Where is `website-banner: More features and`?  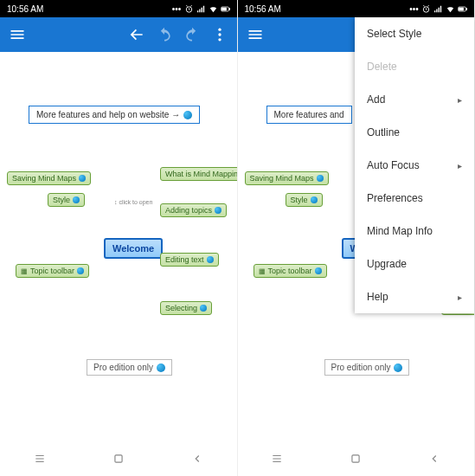 website-banner: More features and is located at coordinates (310, 114).